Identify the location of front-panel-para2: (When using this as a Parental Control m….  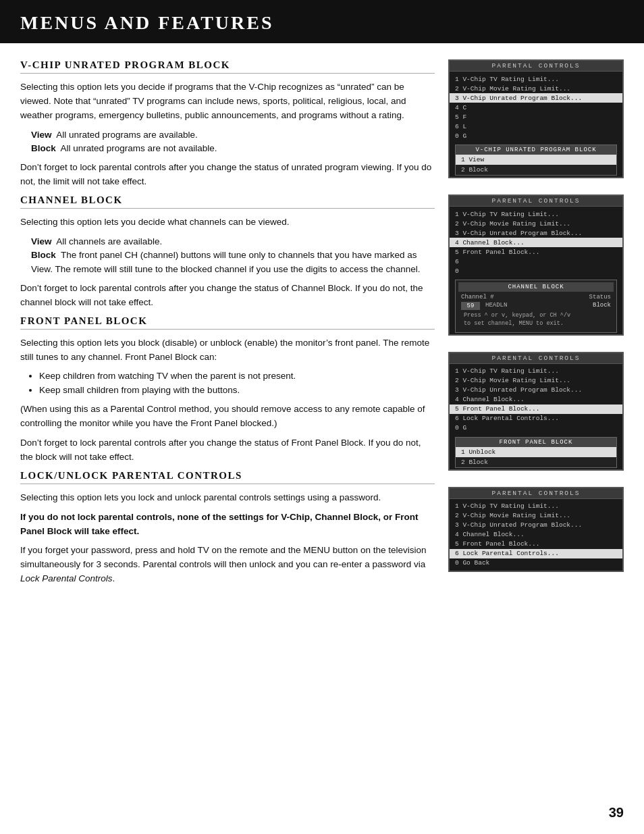
(227, 417).